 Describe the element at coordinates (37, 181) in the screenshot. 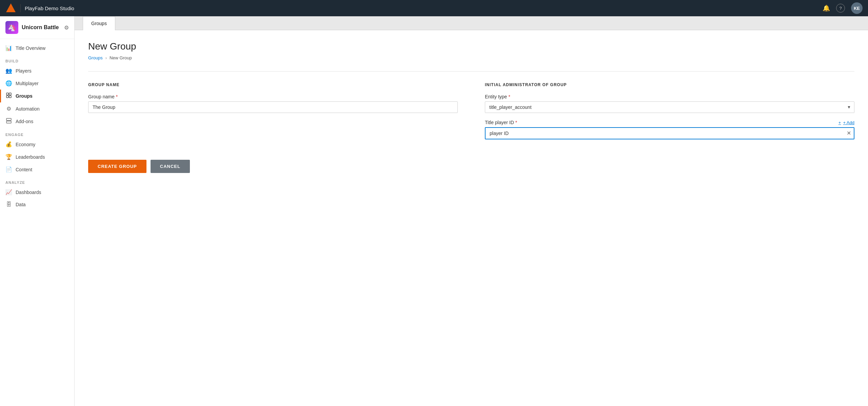

I see `analyze-section-label: ANALYZE` at that location.